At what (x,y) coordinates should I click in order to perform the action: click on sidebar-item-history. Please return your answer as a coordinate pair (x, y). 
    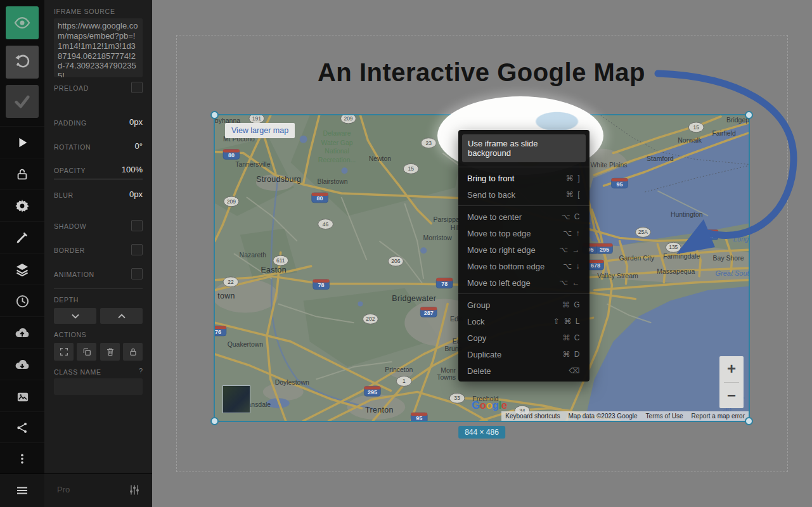
    Looking at the image, I should click on (22, 300).